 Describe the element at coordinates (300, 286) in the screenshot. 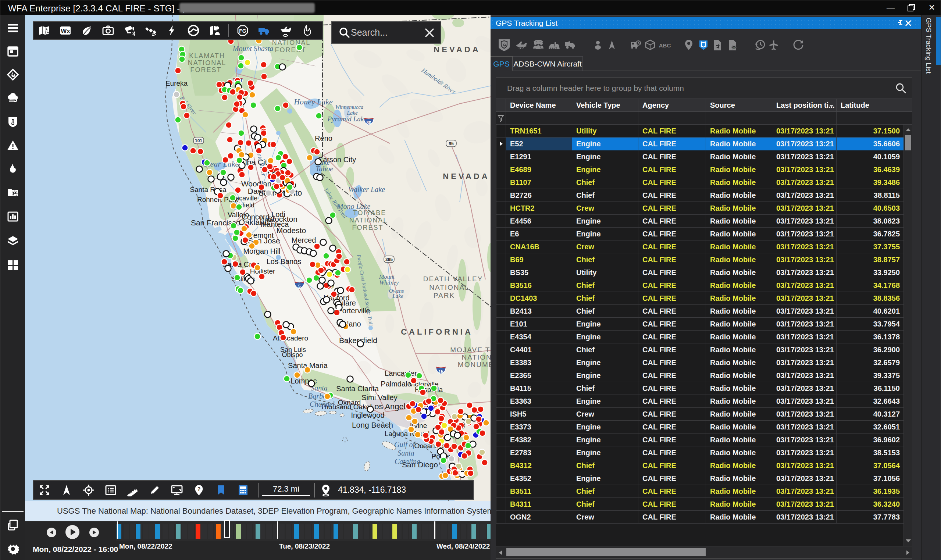

I see `svg-text: 5` at that location.